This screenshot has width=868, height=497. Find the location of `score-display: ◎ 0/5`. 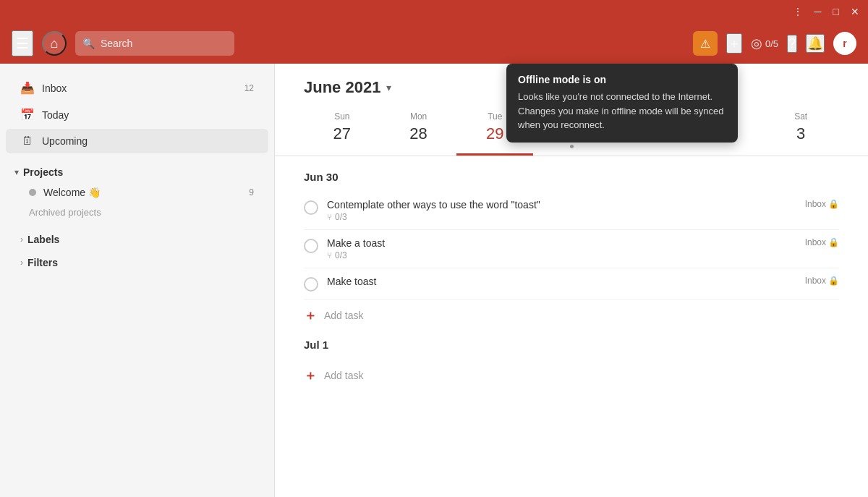

score-display: ◎ 0/5 is located at coordinates (765, 43).